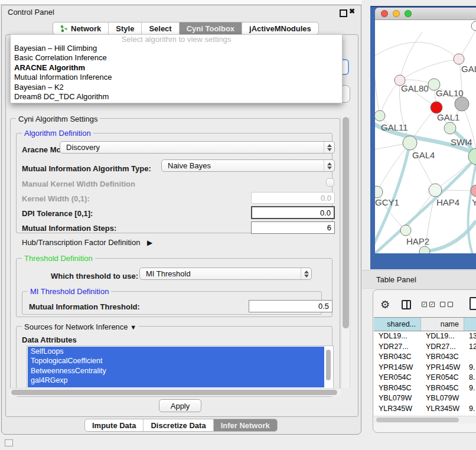 The width and height of the screenshot is (476, 450). I want to click on network-node-gal, so click(459, 59).